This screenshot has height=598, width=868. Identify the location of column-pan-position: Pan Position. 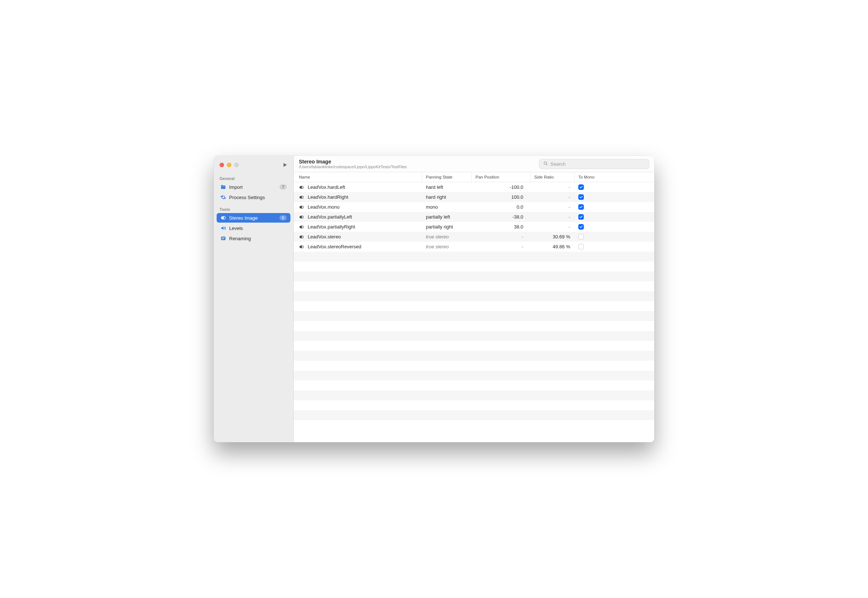
(501, 177).